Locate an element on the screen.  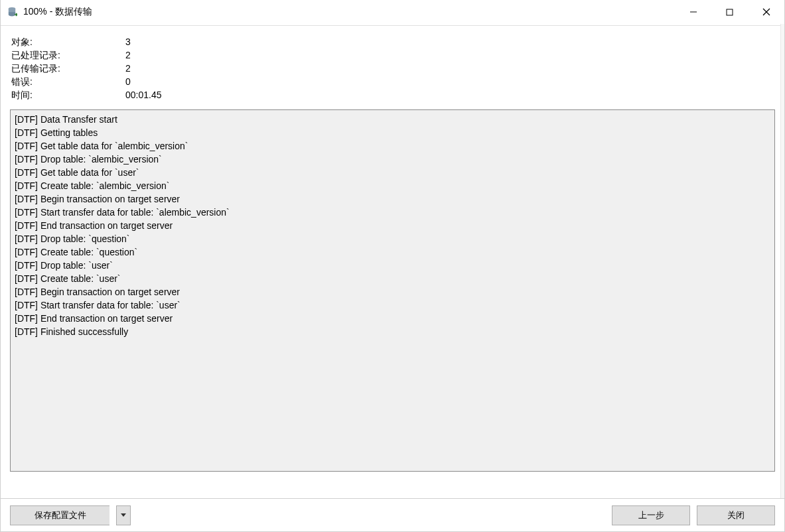
stat-value: 3 is located at coordinates (128, 42).